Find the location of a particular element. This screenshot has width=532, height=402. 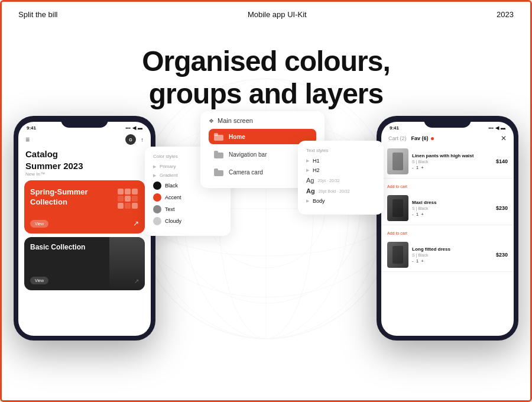

fav-tab: Fav (6) is located at coordinates (423, 138).